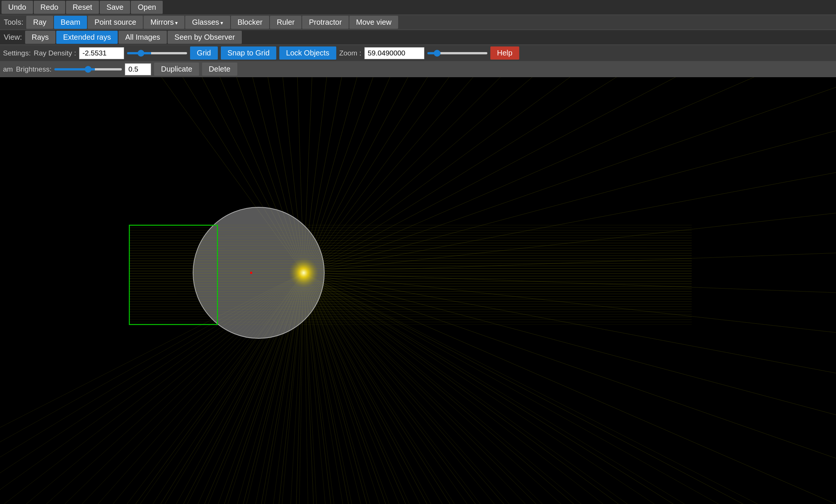  Describe the element at coordinates (220, 69) in the screenshot. I see `delete-button: Delete` at that location.